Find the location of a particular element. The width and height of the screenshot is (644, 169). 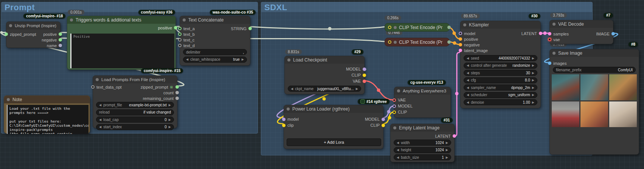

node-title-bar: Text Concatenate is located at coordinates (215, 20).